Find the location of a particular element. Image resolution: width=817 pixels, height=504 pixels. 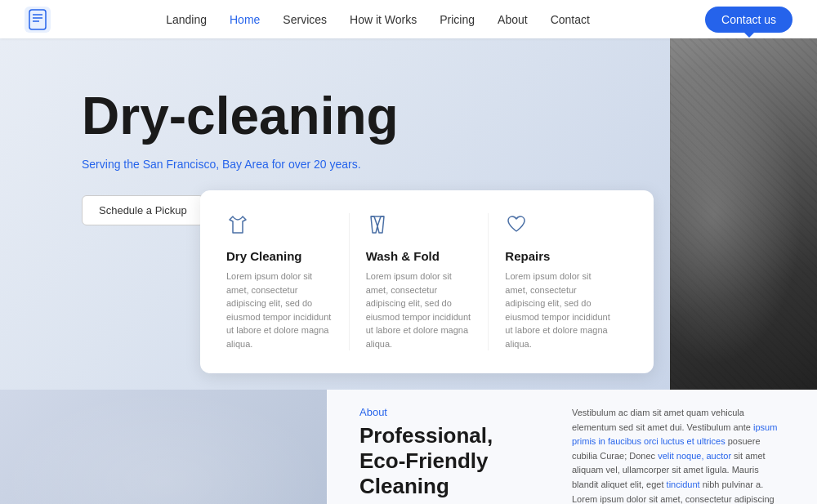

service-repairs: Repairs Lorem ipsum dolor sit amet, cons… is located at coordinates (557, 282).